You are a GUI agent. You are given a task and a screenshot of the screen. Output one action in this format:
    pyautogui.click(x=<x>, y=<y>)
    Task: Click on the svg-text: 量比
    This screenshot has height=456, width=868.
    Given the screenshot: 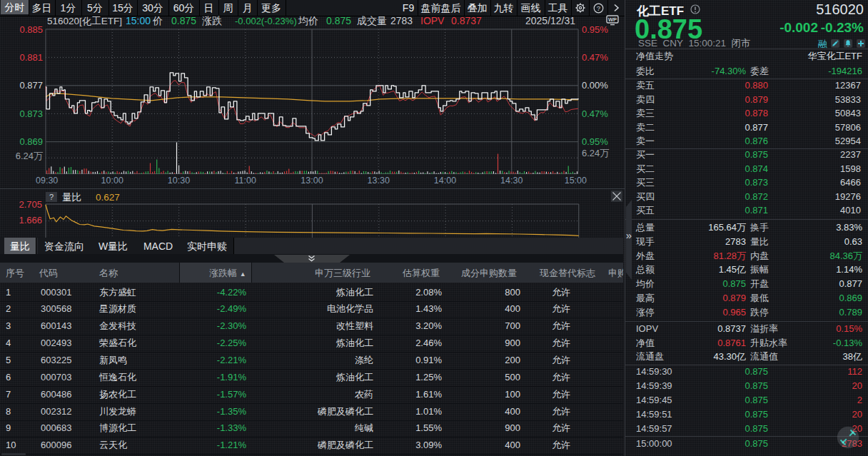 What is the action you would take?
    pyautogui.click(x=71, y=197)
    